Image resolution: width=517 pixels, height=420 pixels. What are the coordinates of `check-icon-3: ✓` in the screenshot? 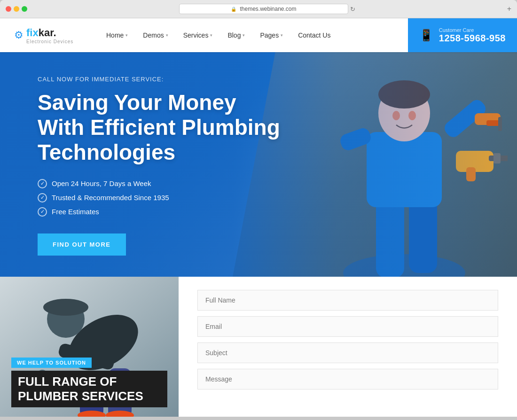 It's located at (42, 212).